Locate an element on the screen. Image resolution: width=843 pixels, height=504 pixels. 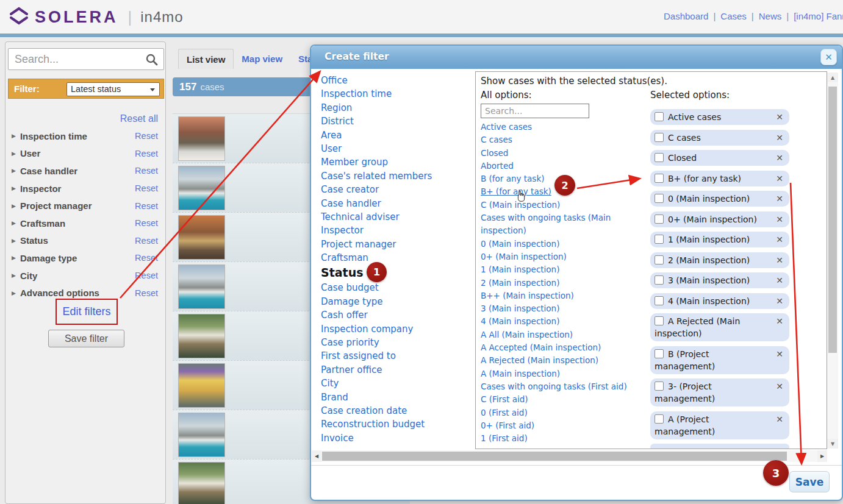
search-icon is located at coordinates (152, 61).